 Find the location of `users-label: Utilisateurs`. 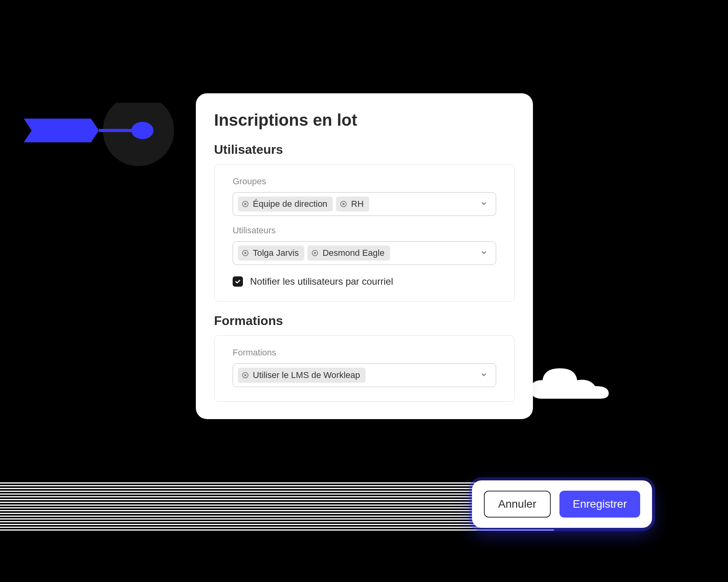

users-label: Utilisateurs is located at coordinates (364, 231).